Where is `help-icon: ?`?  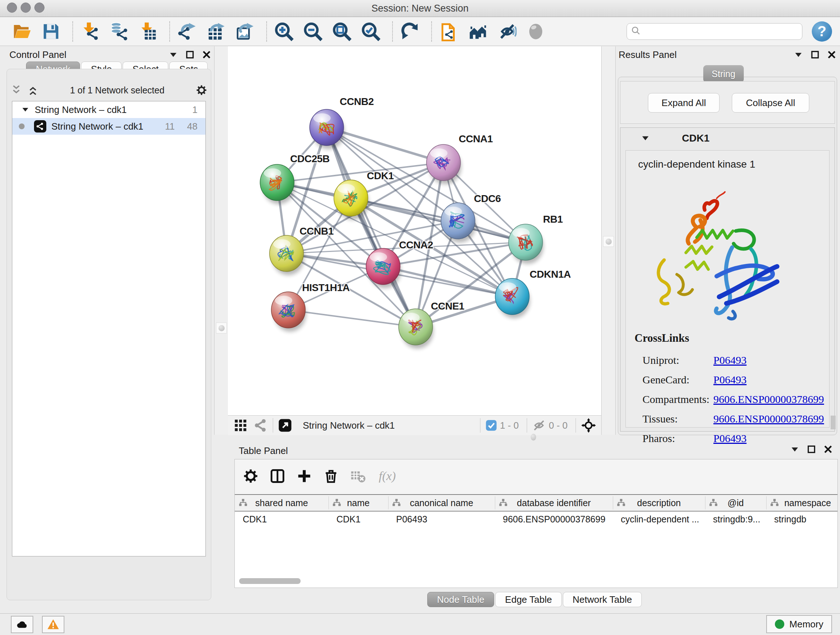
help-icon: ? is located at coordinates (822, 32).